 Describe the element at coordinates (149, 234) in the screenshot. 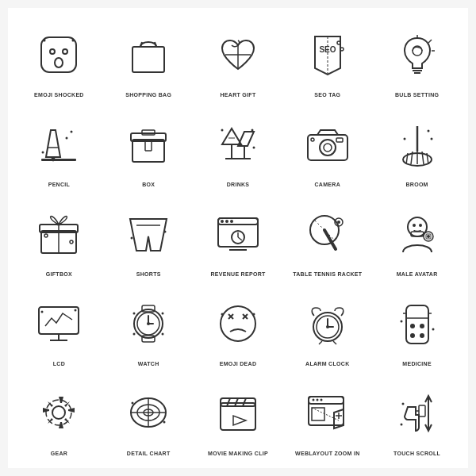

I see `shorts-icon` at that location.